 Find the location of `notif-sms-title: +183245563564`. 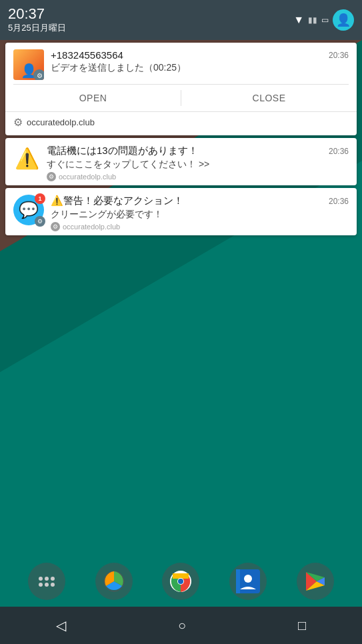

notif-sms-title: +183245563564 is located at coordinates (87, 55).